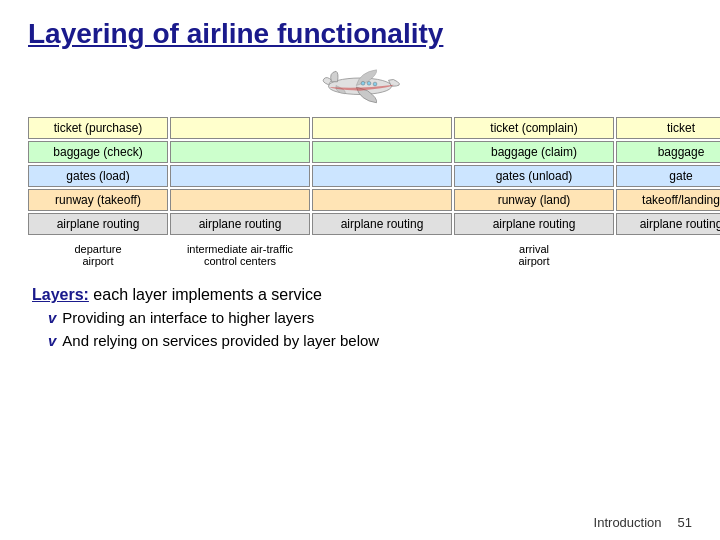  Describe the element at coordinates (360, 128) in the screenshot. I see `ticket-row: ticket (purchase) ticket (complain) tick…` at that location.